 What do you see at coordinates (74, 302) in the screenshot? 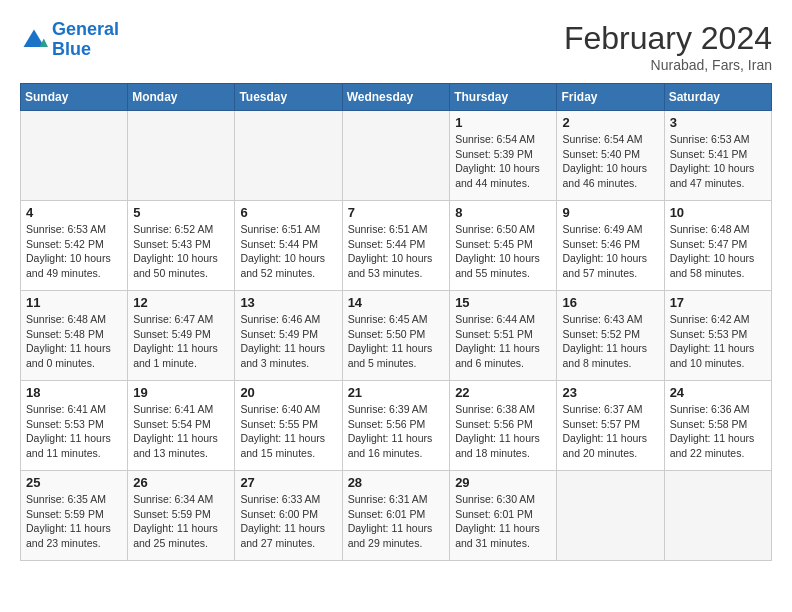
I see `day-number: 11` at bounding box center [74, 302].